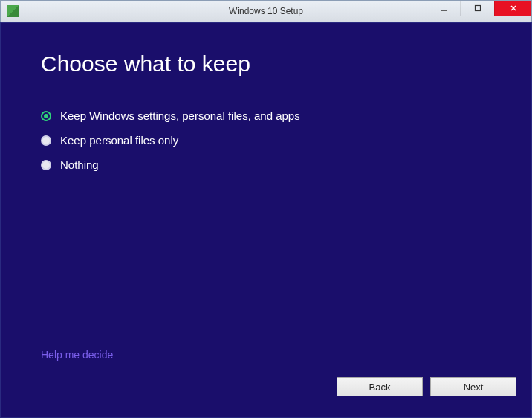 The height and width of the screenshot is (418, 532). I want to click on next-button: Next, so click(473, 387).